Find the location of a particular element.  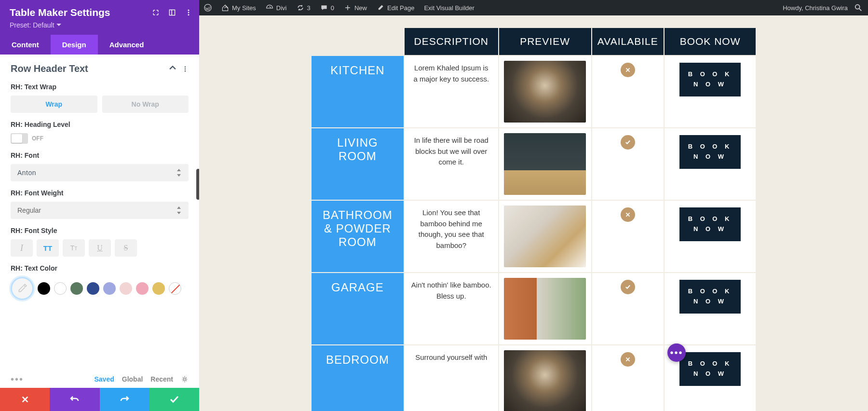

expand-icon is located at coordinates (156, 13).